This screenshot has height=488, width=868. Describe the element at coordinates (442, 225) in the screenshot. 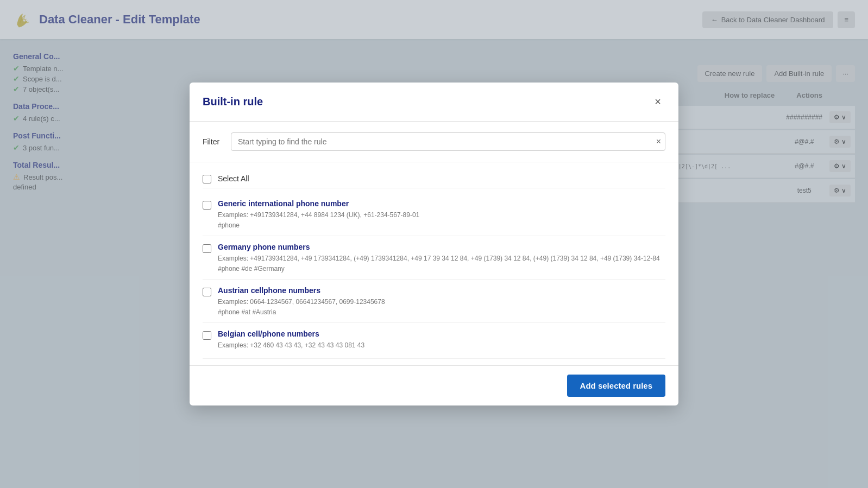

I see `rule-tags-0: #phone` at that location.